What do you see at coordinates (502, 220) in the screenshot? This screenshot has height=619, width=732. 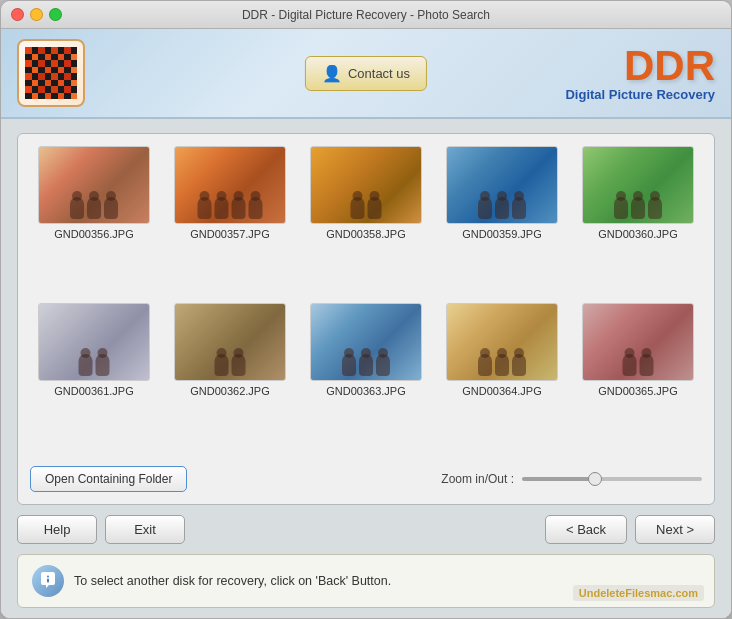 I see `photo-item: GND00359.JPG` at bounding box center [502, 220].